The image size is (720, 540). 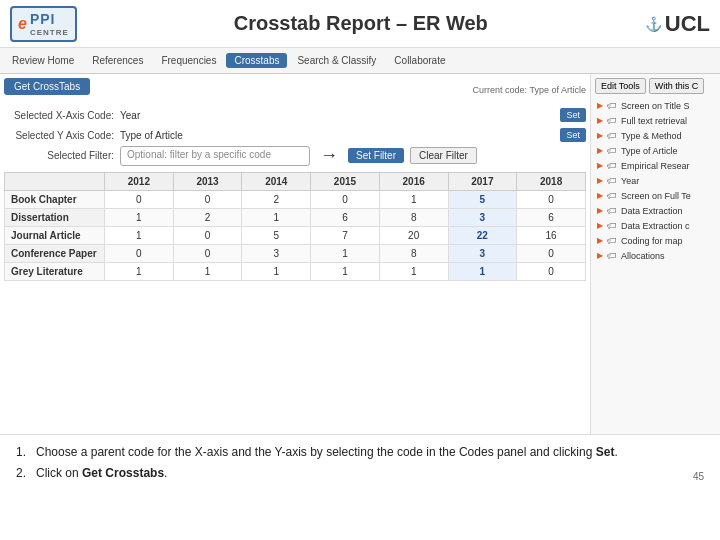 I want to click on page-number: 45, so click(x=698, y=477).